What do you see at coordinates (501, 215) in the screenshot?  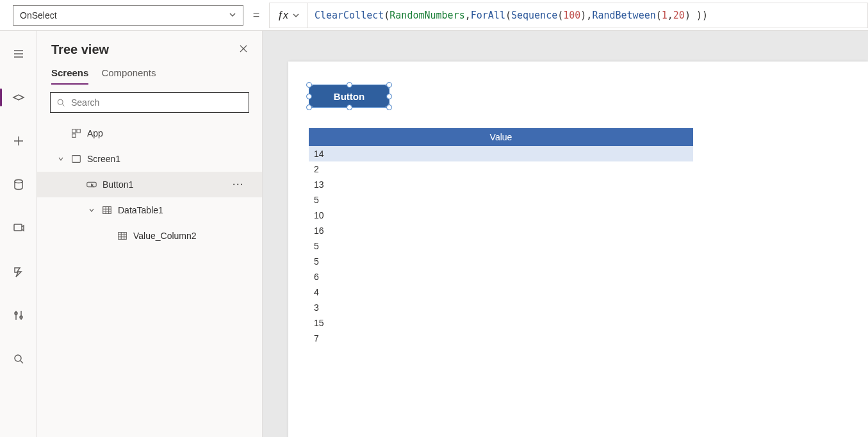 I see `table-row: 10` at bounding box center [501, 215].